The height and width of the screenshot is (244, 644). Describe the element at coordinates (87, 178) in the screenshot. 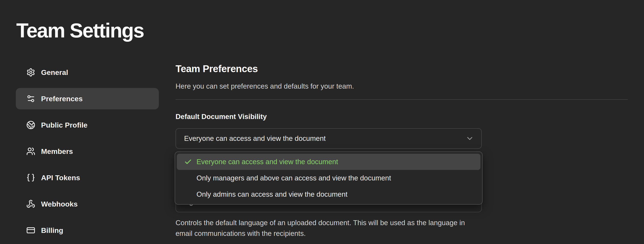

I see `sidebar-item-api-tokens: API Tokens` at that location.